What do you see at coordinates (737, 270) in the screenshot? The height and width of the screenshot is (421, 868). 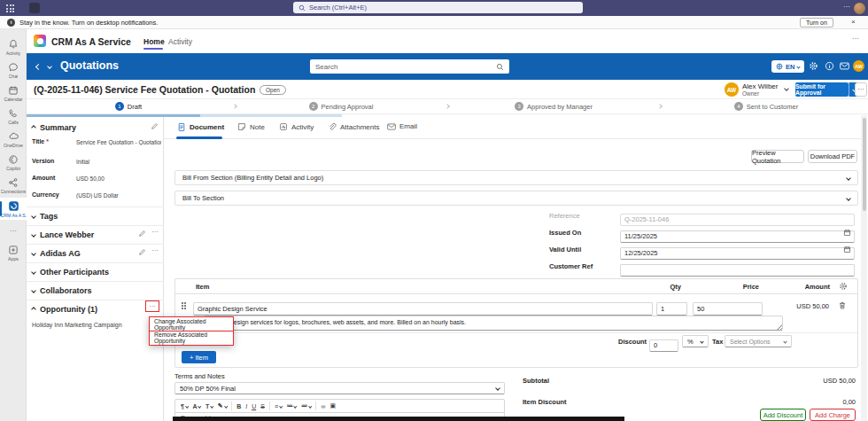 I see `customer-ref-input` at bounding box center [737, 270].